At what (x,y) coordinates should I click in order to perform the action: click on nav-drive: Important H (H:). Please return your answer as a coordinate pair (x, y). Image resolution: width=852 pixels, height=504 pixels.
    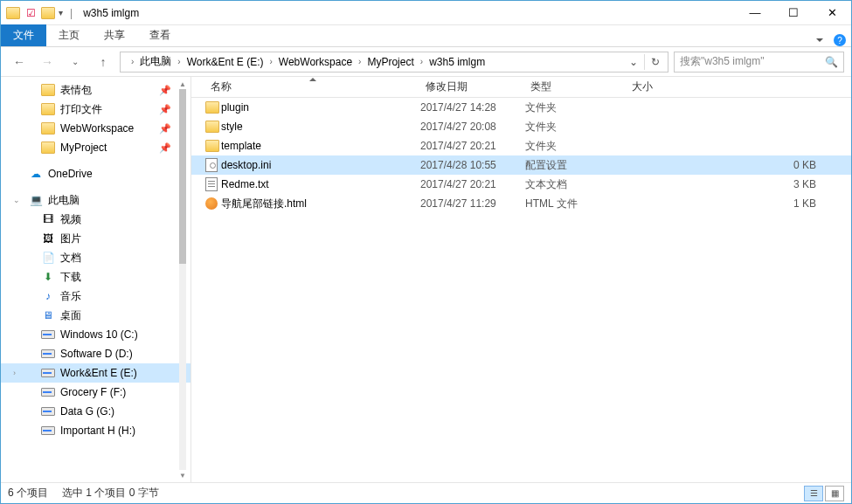
    Looking at the image, I should click on (96, 431).